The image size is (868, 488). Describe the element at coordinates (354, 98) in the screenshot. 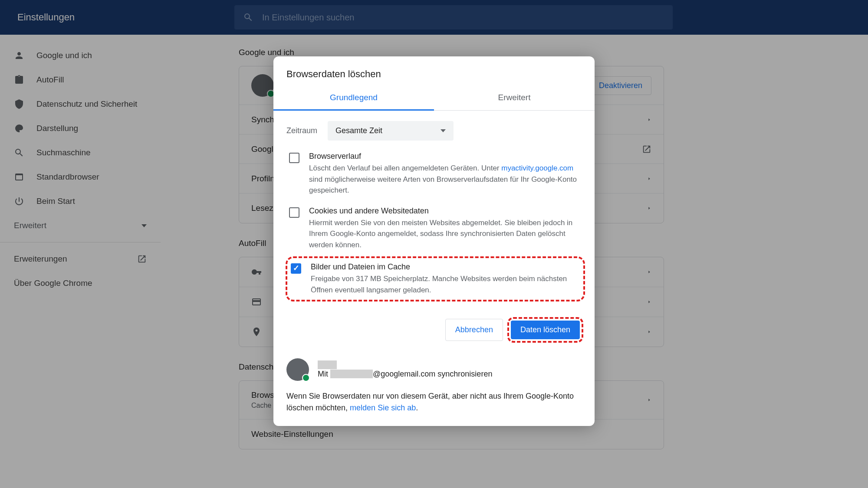

I see `tab-basic: Grundlegend` at that location.